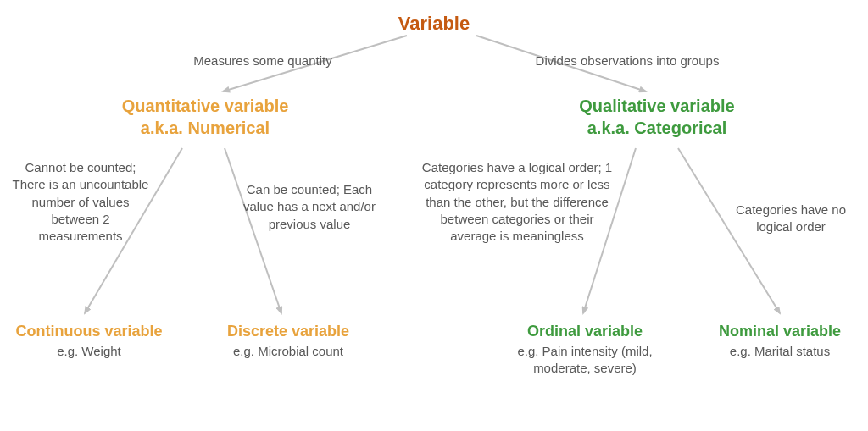 Image resolution: width=868 pixels, height=431 pixels. Describe the element at coordinates (585, 359) in the screenshot. I see `ordinal-example: e.g. Pain intensity (mild, moderate, sev…` at that location.